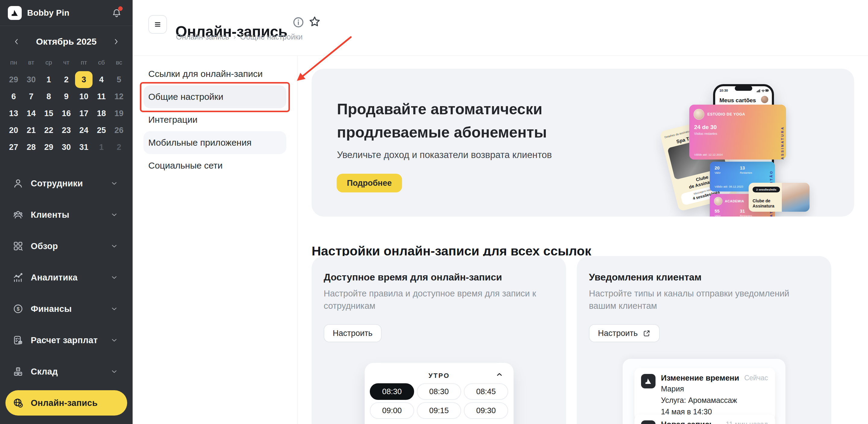 The image size is (868, 424). Describe the element at coordinates (50, 215) in the screenshot. I see `sidebar-menu-item-label: Клиенты` at that location.